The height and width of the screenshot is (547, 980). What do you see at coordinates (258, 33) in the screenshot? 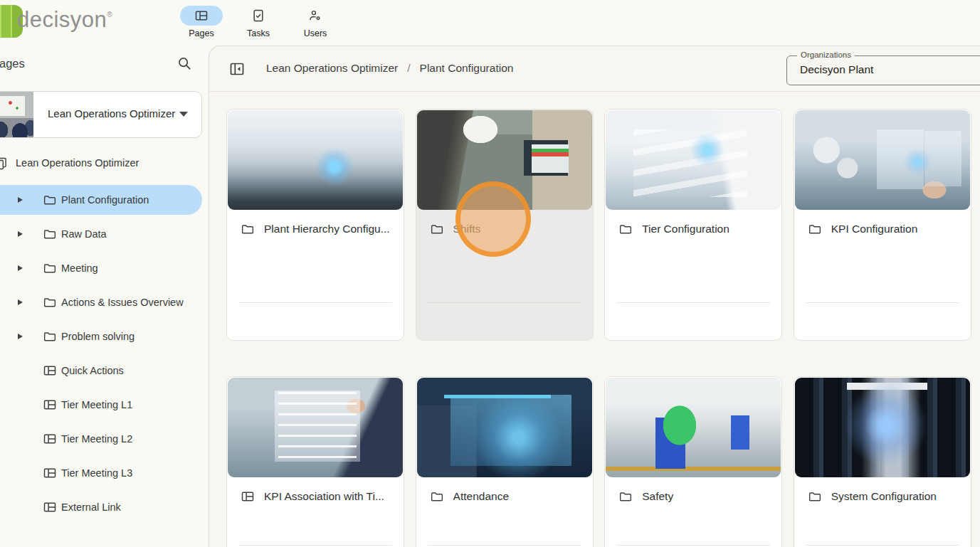
I see `nav-tab-label: Tasks` at bounding box center [258, 33].